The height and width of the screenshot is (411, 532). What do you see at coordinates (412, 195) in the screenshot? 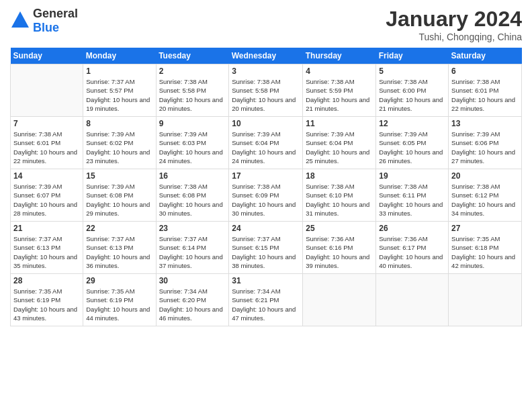
I see `calendar-cell: 19Sunrise: 7:38 AMSunset: 6:11 PMDayligh…` at bounding box center [412, 195].